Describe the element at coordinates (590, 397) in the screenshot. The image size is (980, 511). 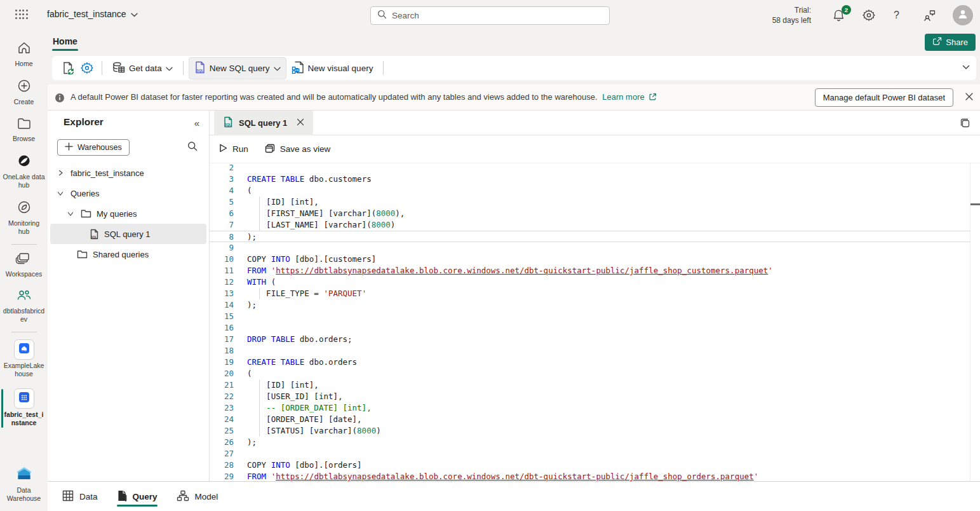
I see `code-line-22: 22 [USER_ID] [int],` at that location.